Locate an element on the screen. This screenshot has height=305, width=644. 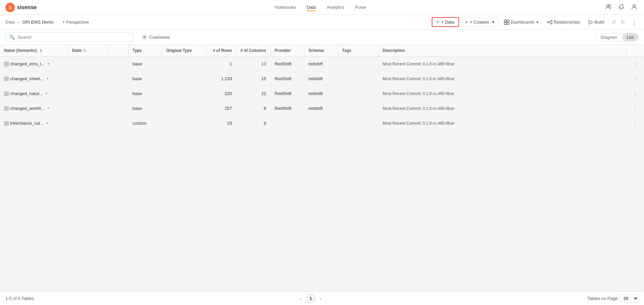
page-size-select: 20 50 100 is located at coordinates (629, 299).